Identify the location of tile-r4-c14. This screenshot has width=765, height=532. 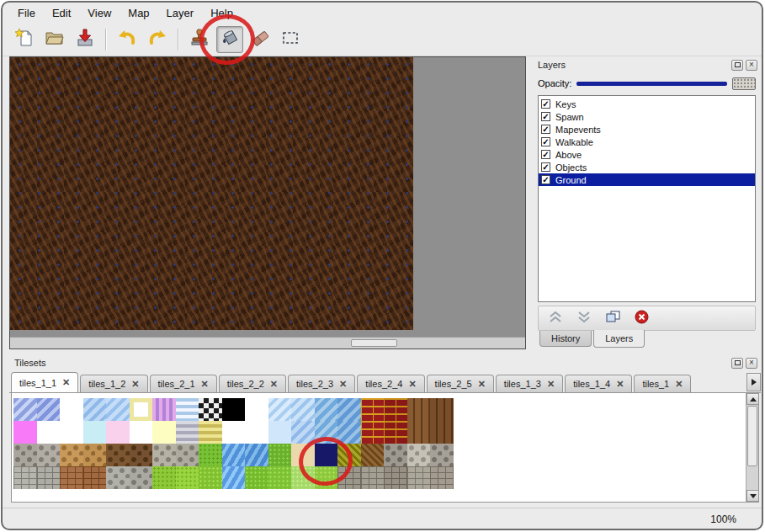
(327, 478).